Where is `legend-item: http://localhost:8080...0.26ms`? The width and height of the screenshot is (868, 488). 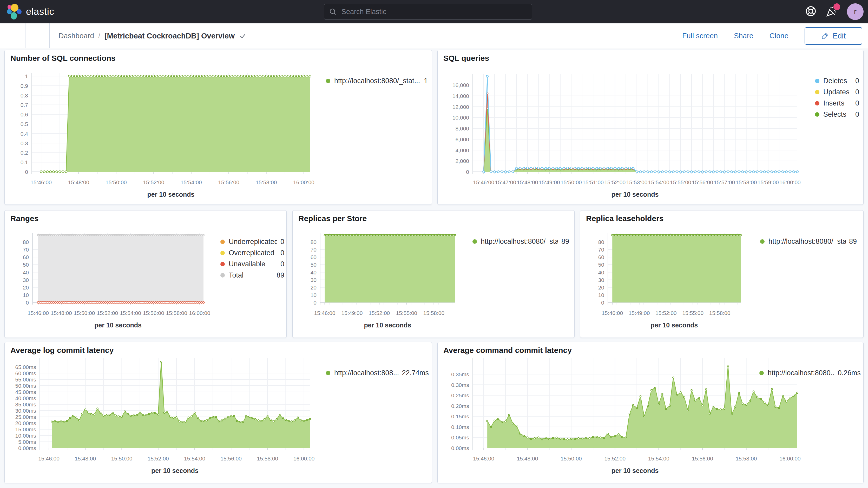
legend-item: http://localhost:8080...0.26ms is located at coordinates (810, 373).